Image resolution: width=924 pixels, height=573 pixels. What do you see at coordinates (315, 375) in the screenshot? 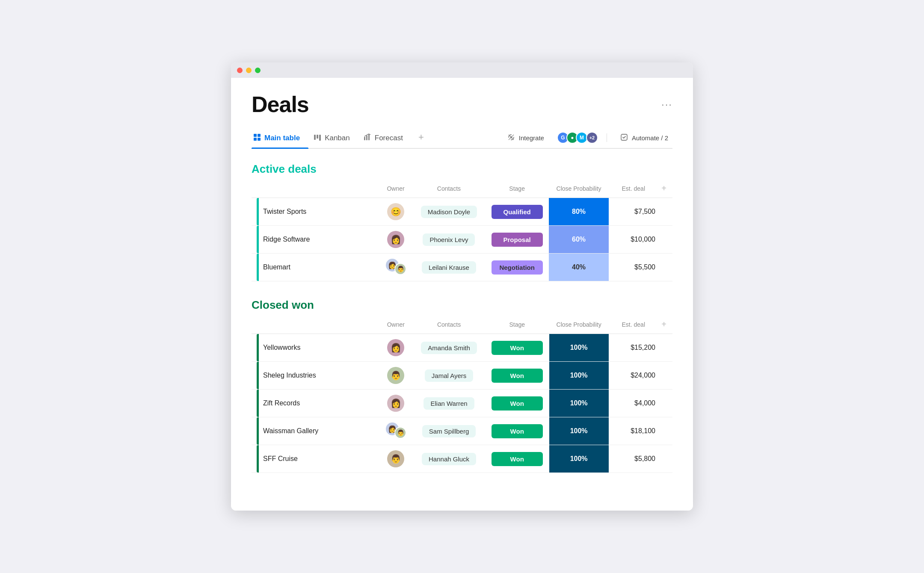
I see `company-cell: Sheleg Industries` at bounding box center [315, 375].